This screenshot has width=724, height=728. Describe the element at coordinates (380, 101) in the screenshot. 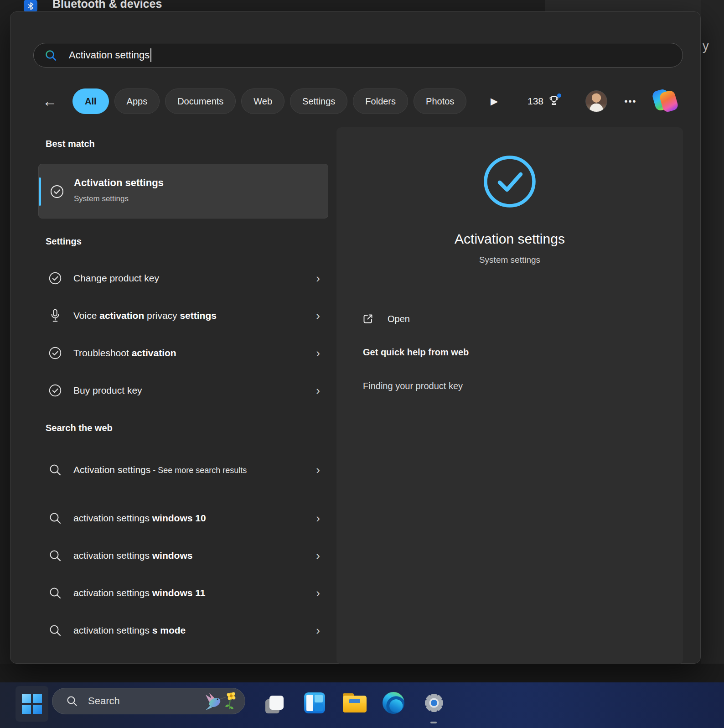

I see `tab-folders: Folders` at that location.